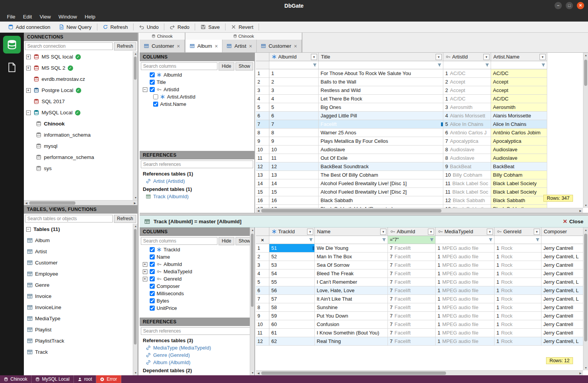 This screenshot has height=383, width=588. I want to click on row-number: 2, so click(262, 257).